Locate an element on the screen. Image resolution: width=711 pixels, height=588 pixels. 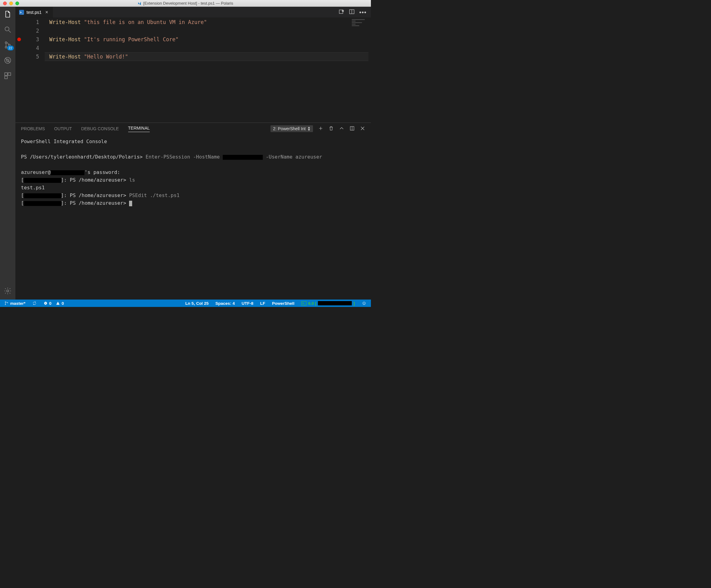
titlebar: [Extension Development Host] - test.ps1 … is located at coordinates (186, 3).